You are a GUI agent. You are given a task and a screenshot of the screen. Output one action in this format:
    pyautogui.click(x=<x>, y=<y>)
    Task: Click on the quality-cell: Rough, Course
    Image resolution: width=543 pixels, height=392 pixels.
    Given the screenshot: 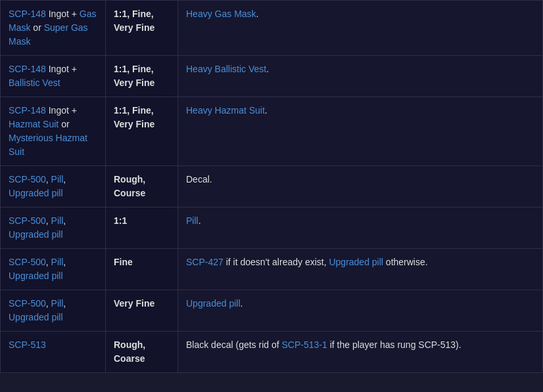 What is the action you would take?
    pyautogui.click(x=142, y=186)
    